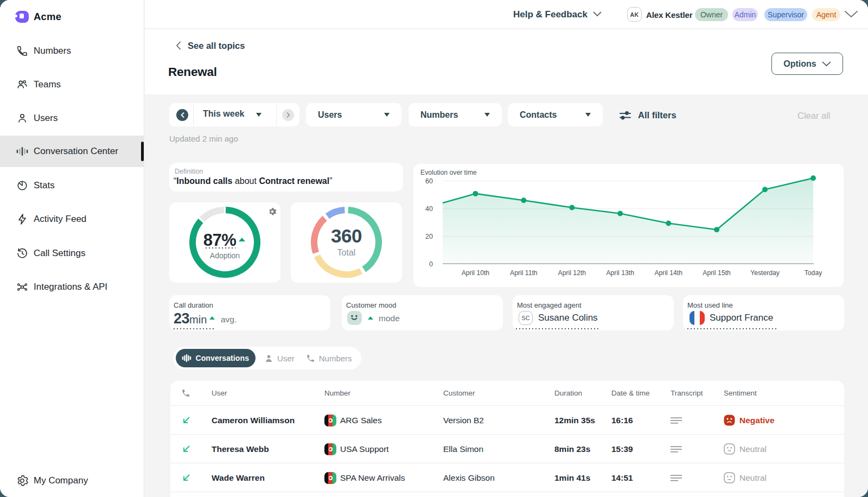 This screenshot has width=868, height=497. Describe the element at coordinates (476, 273) in the screenshot. I see `svg-text: April 10th` at that location.